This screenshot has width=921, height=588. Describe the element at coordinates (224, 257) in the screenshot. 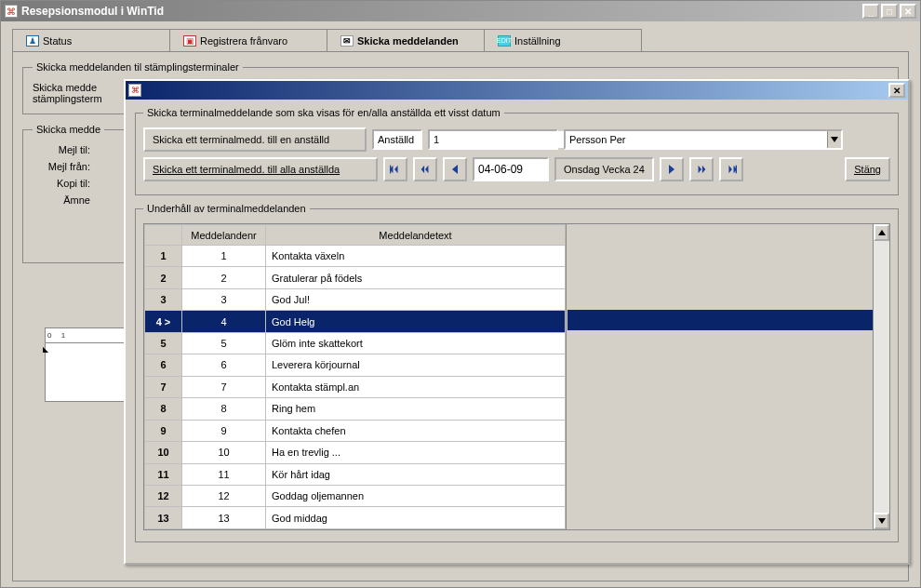

I see `cell-nr: 1` at that location.